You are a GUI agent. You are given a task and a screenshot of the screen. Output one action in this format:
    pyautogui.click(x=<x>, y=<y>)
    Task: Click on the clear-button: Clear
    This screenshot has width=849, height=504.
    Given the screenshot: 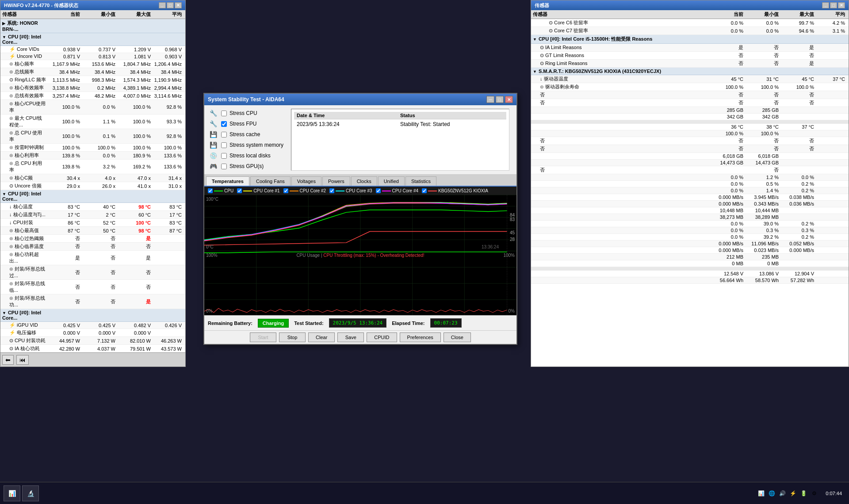 What is the action you would take?
    pyautogui.click(x=321, y=337)
    